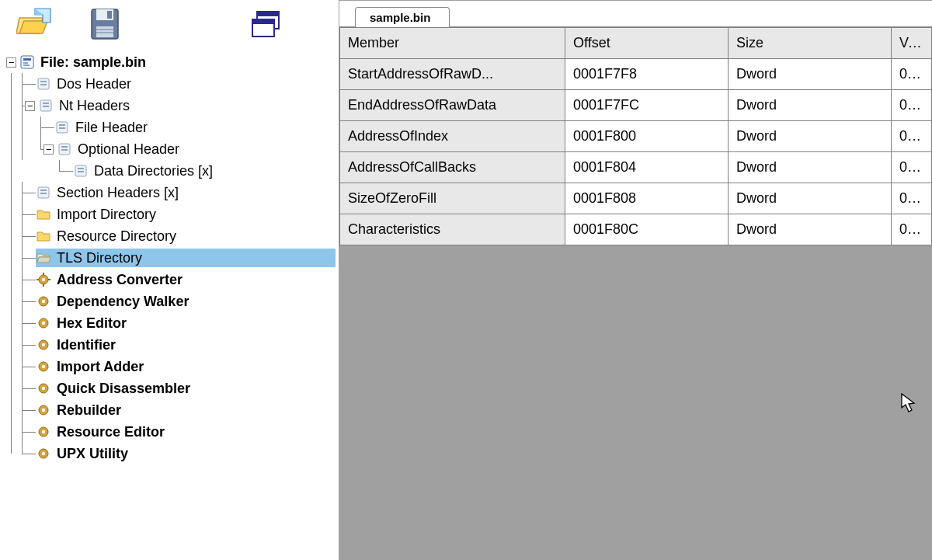  I want to click on tab-sample-bin: sample.bin, so click(402, 17).